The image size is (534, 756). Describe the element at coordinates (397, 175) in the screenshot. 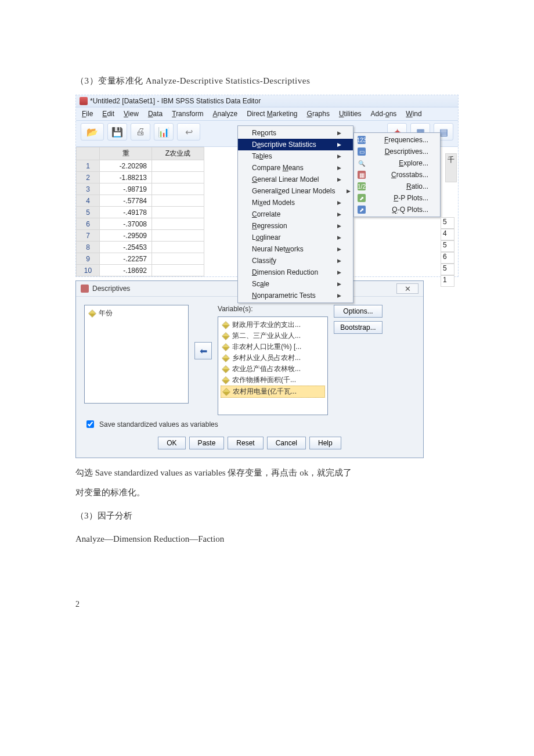

I see `submenu-crosstabs: ▦Crosstabs...` at that location.